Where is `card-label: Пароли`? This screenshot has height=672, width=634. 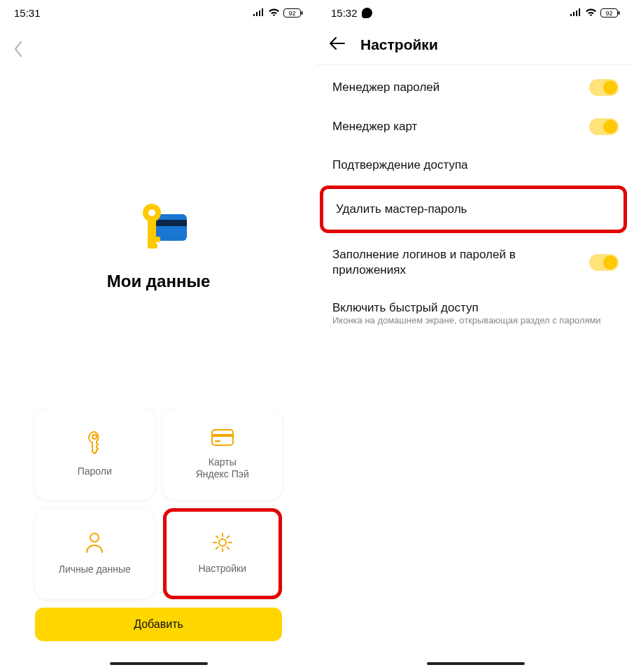 card-label: Пароли is located at coordinates (95, 472).